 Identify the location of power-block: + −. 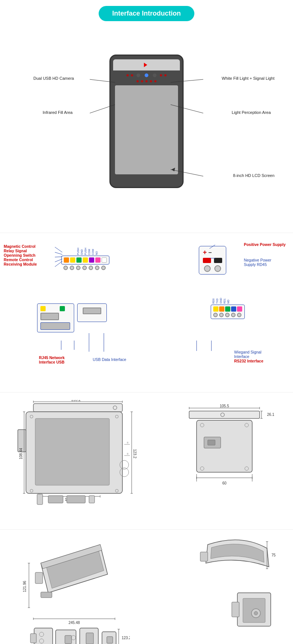
(213, 260).